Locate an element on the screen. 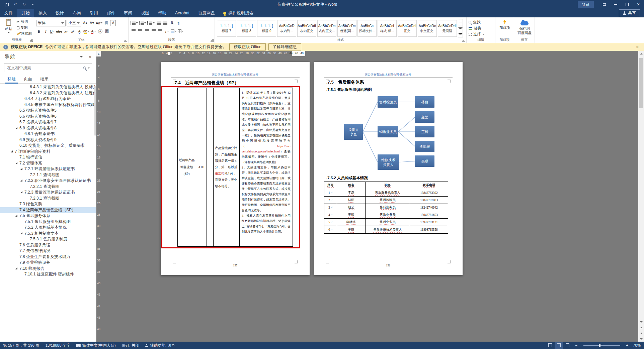 The width and height of the screenshot is (644, 349). style-item: 1. 1. 1. ] 标题 7 is located at coordinates (226, 28).